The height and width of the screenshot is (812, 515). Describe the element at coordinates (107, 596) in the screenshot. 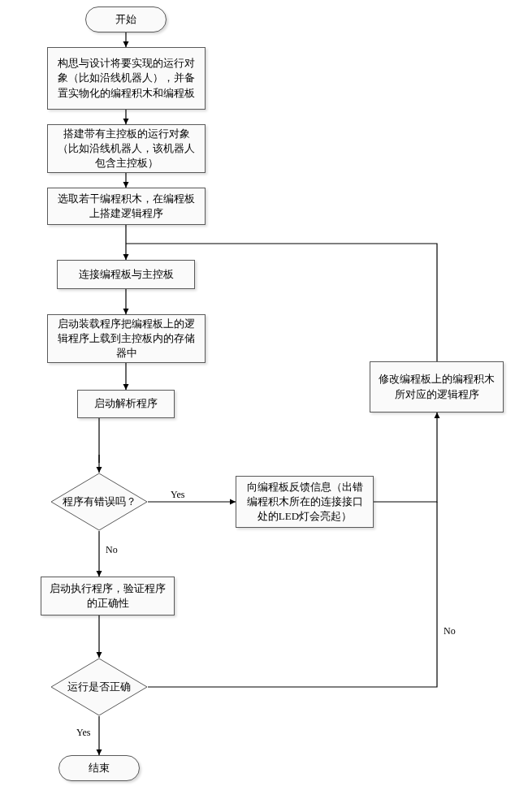

I see `process-start-exec-label: 启动执行程序，验证程序的正确性` at that location.